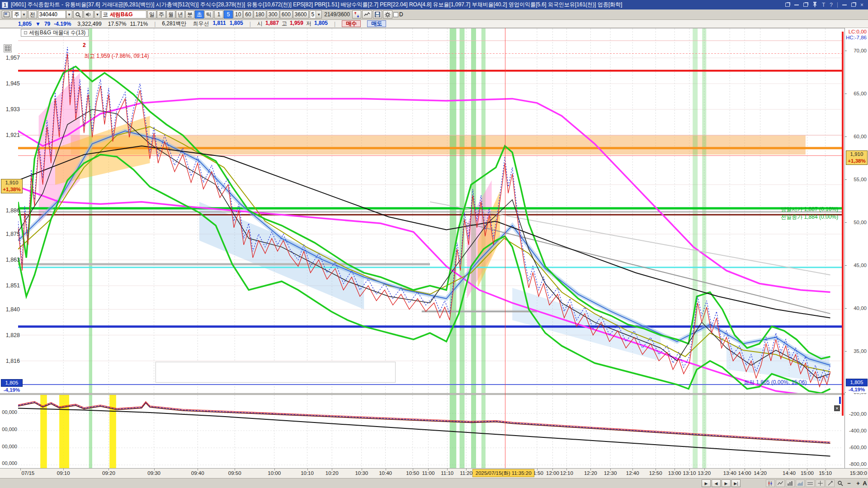  What do you see at coordinates (377, 23) in the screenshot?
I see `sell-button: 매도` at bounding box center [377, 23].